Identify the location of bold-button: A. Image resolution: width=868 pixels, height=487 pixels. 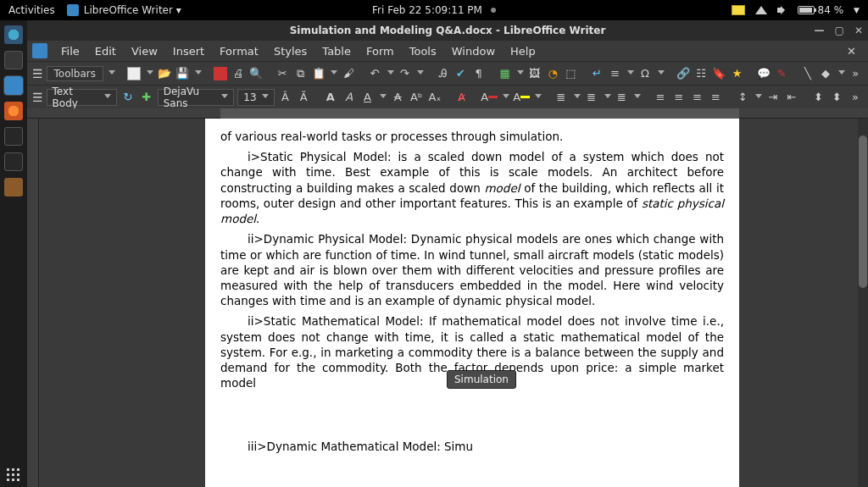
(331, 97).